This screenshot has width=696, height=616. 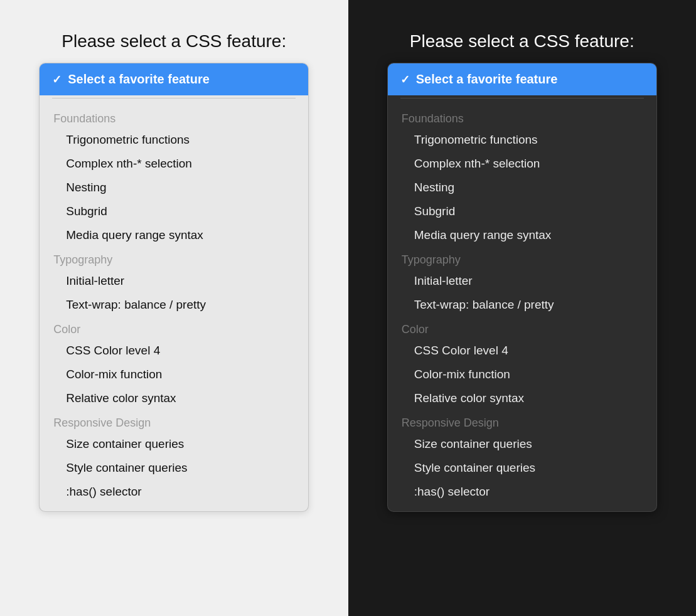 What do you see at coordinates (522, 422) in the screenshot?
I see `dark-group-responsive: Responsive Design` at bounding box center [522, 422].